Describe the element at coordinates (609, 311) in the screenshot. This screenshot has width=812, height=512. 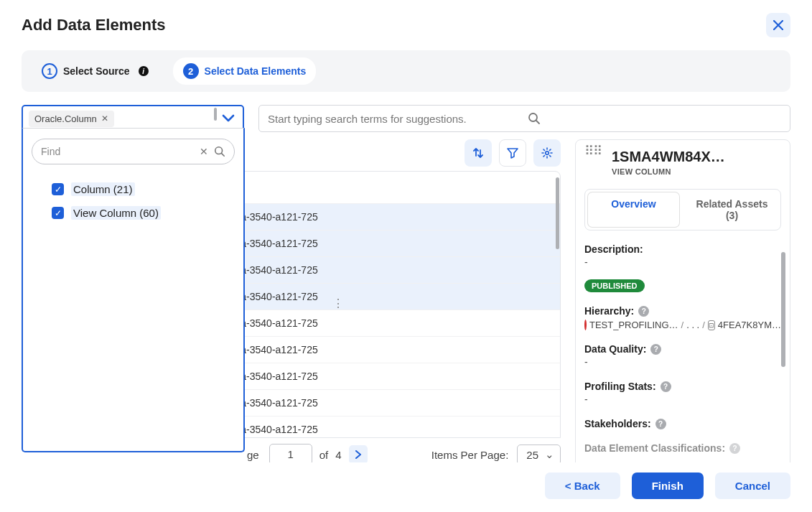
I see `hierarchy-label: Hierarchy:` at that location.